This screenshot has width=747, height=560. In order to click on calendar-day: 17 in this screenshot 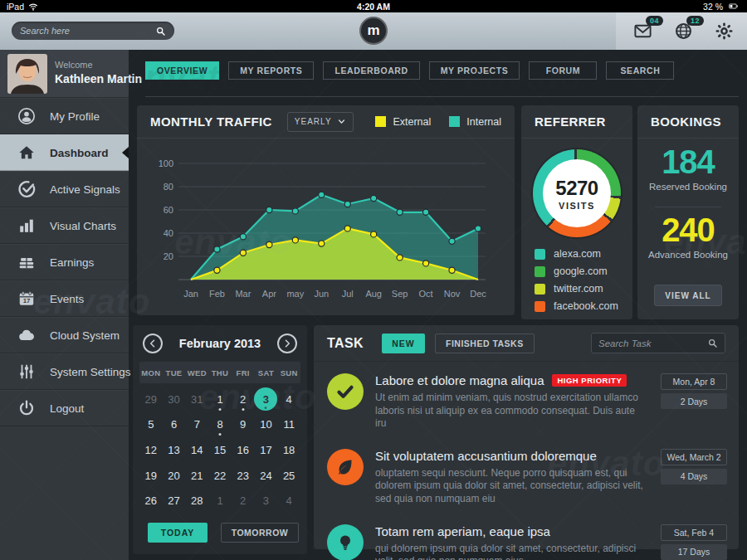, I will do `click(266, 450)`.